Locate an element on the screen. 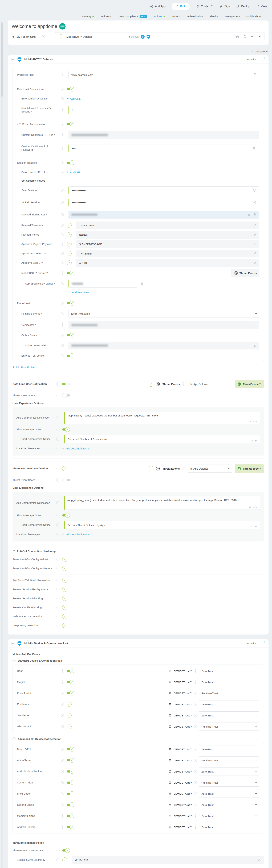 The image size is (272, 868). signed-payload-check is located at coordinates (69, 244).